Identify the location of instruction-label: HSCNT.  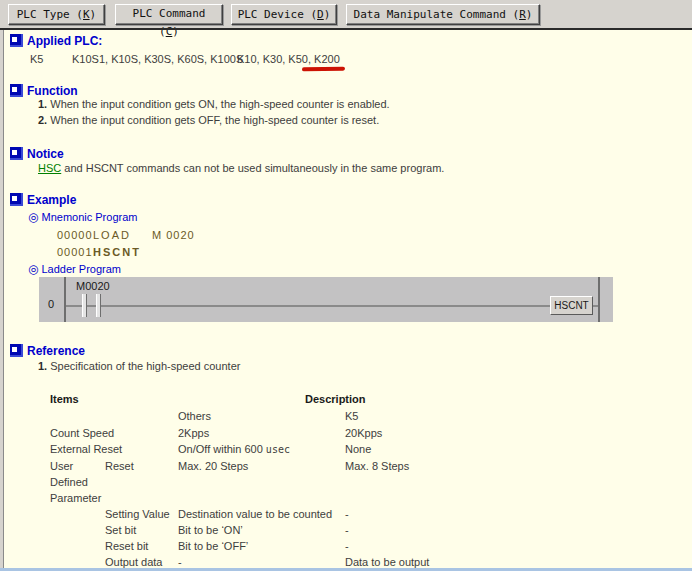
(571, 306).